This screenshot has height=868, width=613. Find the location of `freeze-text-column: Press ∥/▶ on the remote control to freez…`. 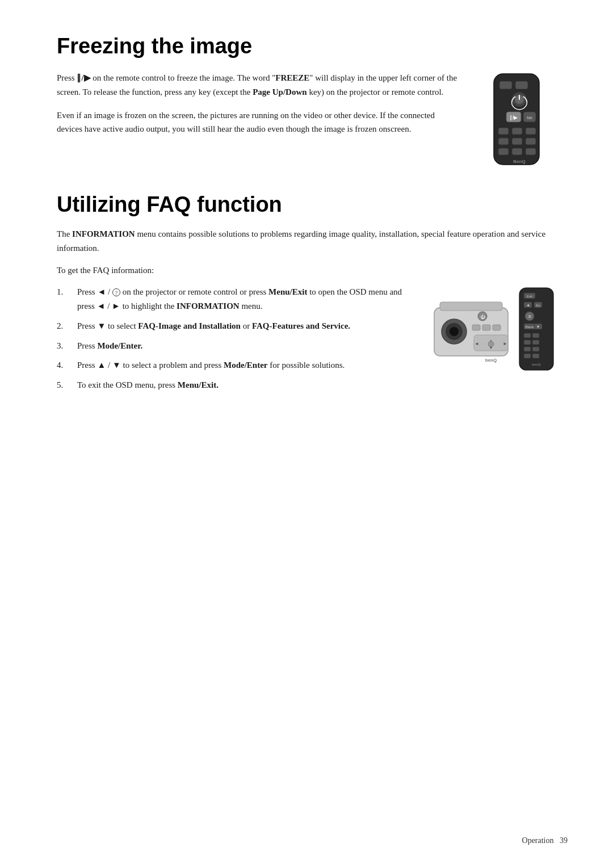

freeze-text-column: Press ∥/▶ on the remote control to freez… is located at coordinates (258, 108).